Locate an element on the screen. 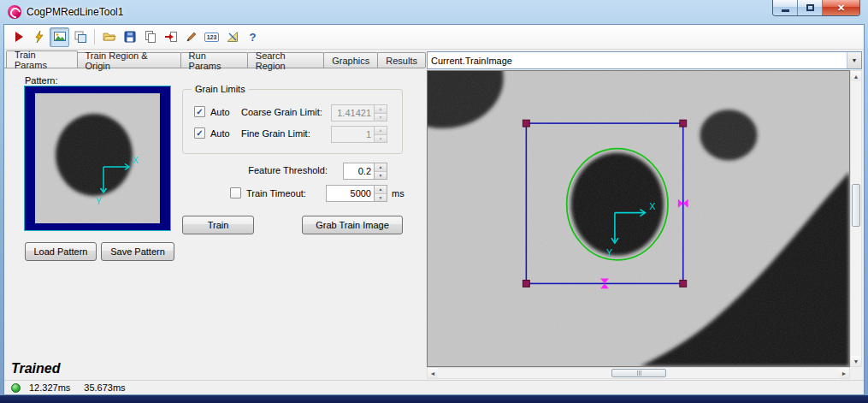 The height and width of the screenshot is (403, 868). train-timeout-value: 5000 is located at coordinates (351, 193).